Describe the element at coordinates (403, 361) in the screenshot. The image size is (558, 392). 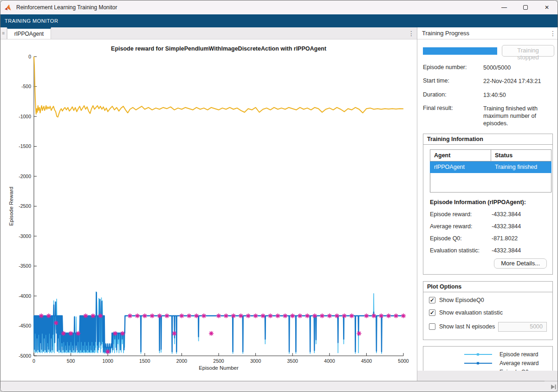
I see `svg-text: 5000` at that location.